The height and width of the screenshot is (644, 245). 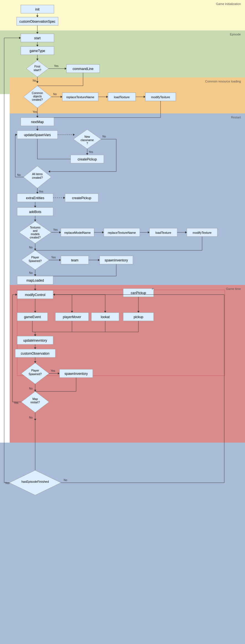 What do you see at coordinates (35, 374) in the screenshot?
I see `label-playerspawned2-line2: Spawned?` at bounding box center [35, 374].